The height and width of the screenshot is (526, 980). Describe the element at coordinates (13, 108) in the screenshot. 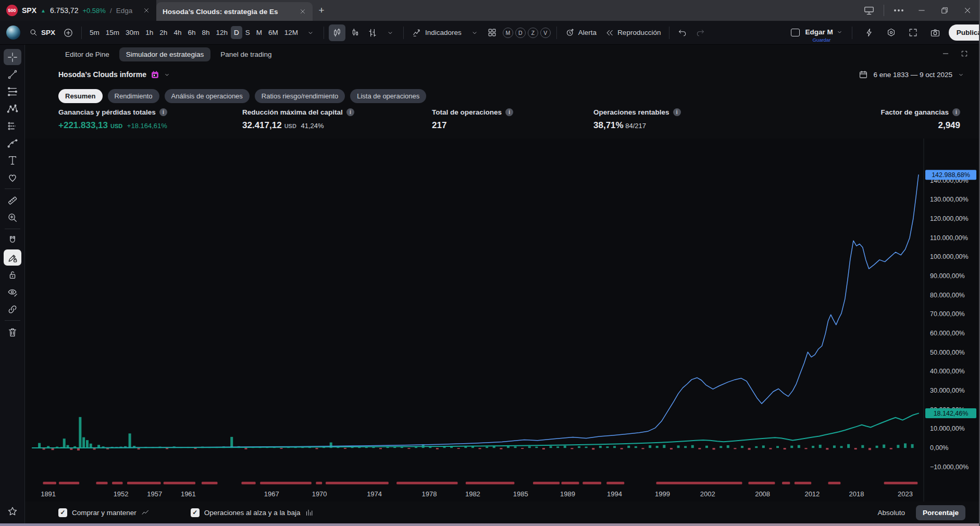

I see `pattern-tool` at that location.